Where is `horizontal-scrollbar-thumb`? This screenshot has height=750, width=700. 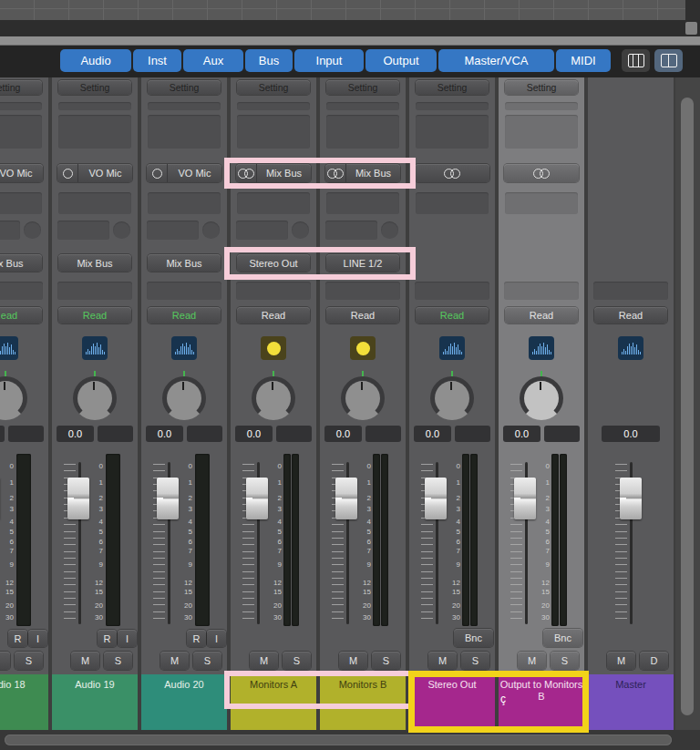 horizontal-scrollbar-thumb is located at coordinates (338, 740).